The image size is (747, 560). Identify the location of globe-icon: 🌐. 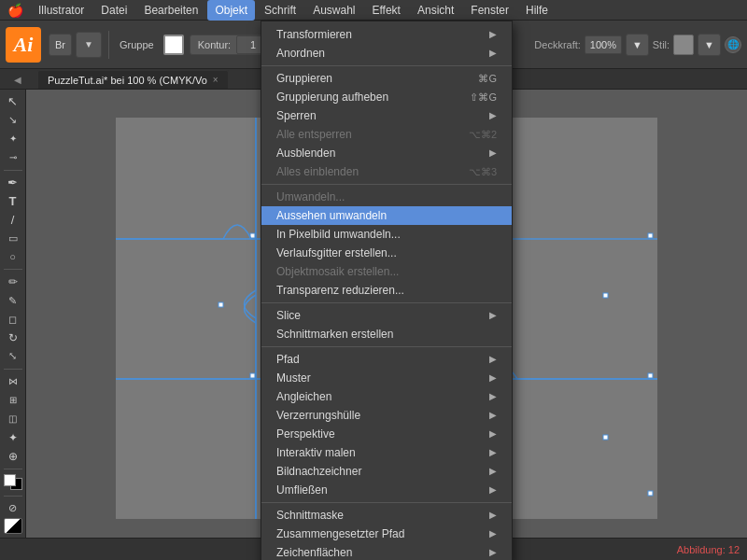
(733, 45).